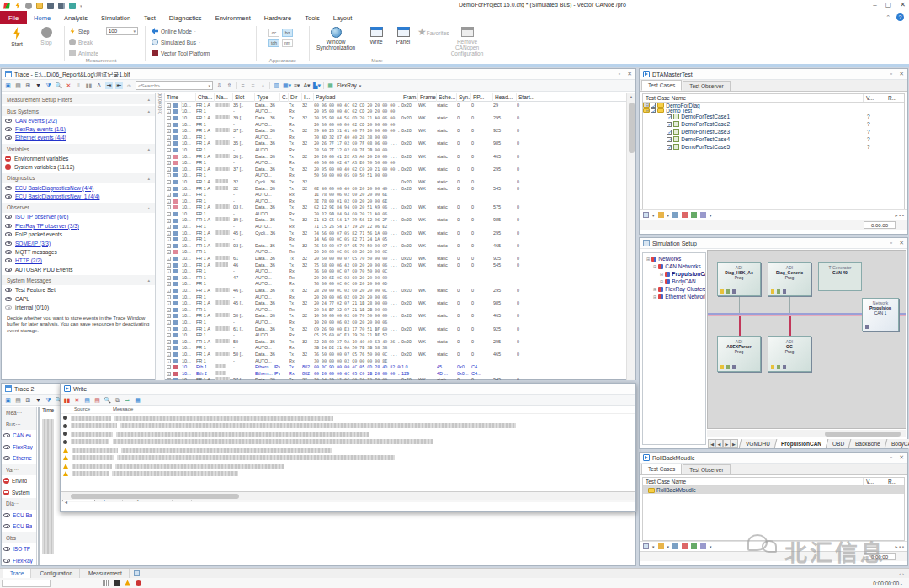 This screenshot has width=909, height=588. What do you see at coordinates (739, 354) in the screenshot?
I see `node-adexparser: ADIADEXParserProg` at bounding box center [739, 354].